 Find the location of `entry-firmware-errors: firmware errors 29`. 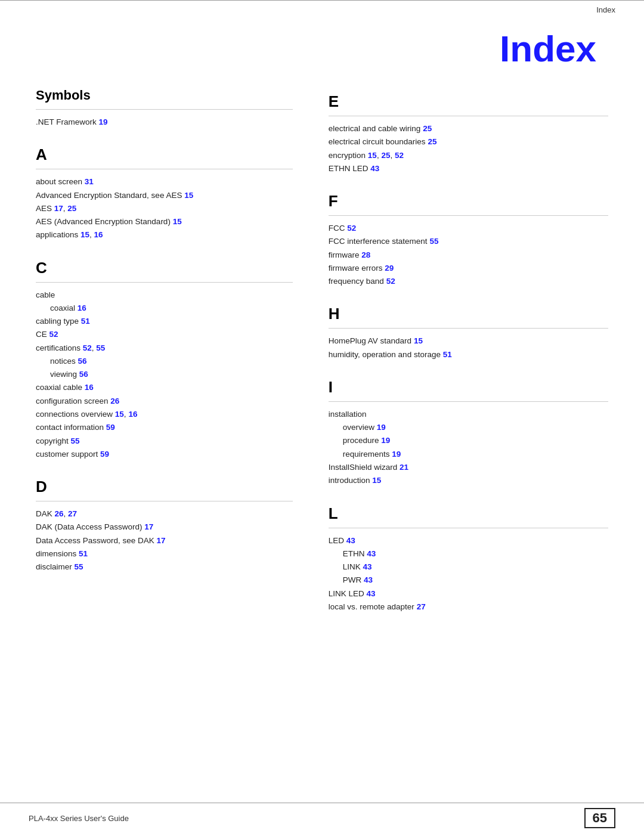

entry-firmware-errors: firmware errors 29 is located at coordinates (469, 268).